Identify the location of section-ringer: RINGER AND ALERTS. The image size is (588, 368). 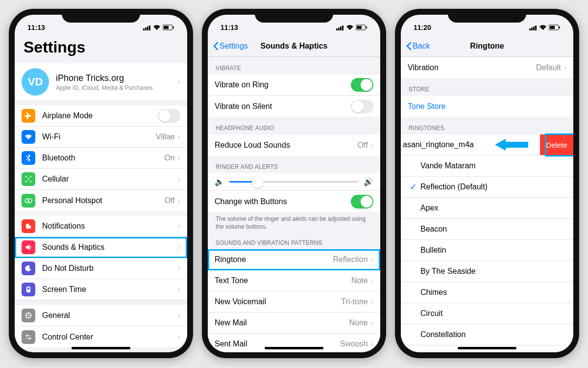
(294, 164).